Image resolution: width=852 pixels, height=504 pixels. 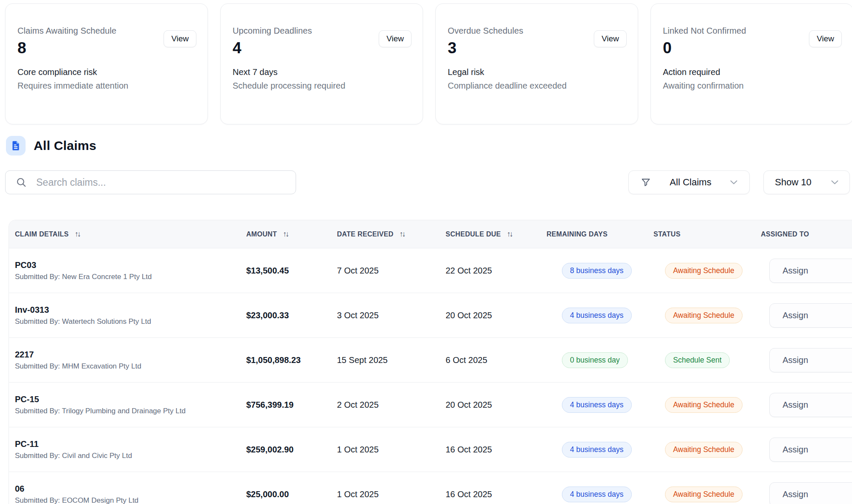 I want to click on claim-id: Inv-0313, so click(x=130, y=310).